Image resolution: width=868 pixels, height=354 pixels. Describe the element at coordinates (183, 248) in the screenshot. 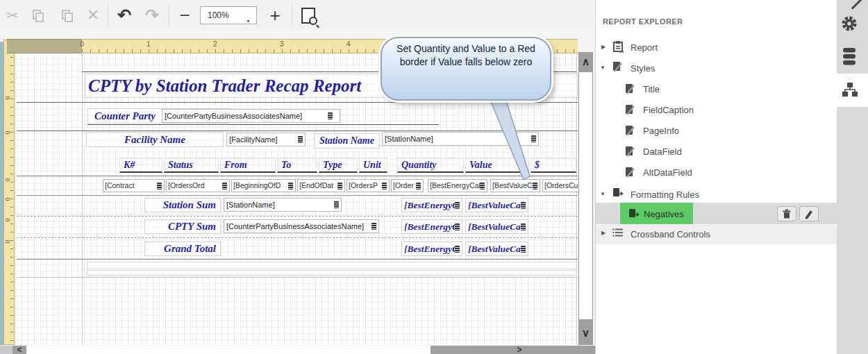

I see `grand-total-caption: Grand Total` at that location.